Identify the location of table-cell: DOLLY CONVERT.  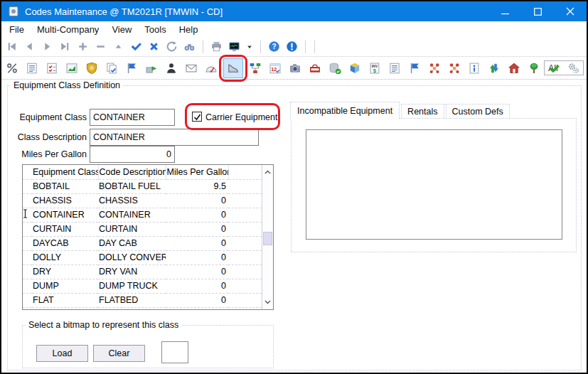
(132, 257).